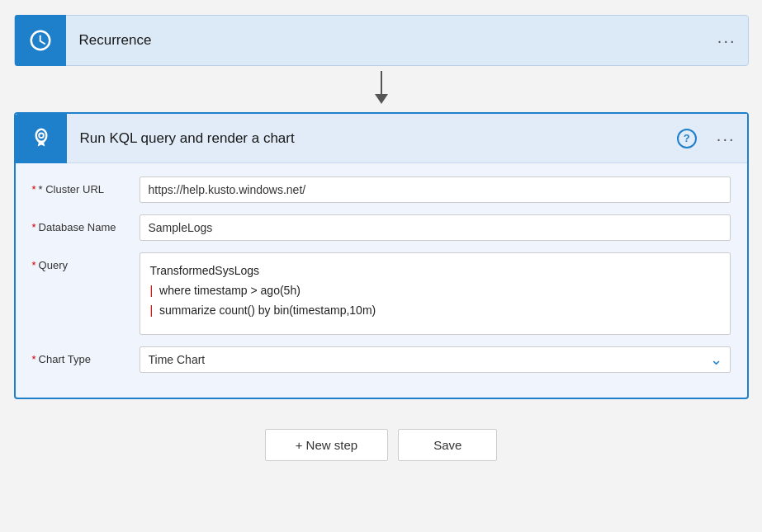 The width and height of the screenshot is (762, 532). Describe the element at coordinates (381, 82) in the screenshot. I see `arrow-line` at that location.